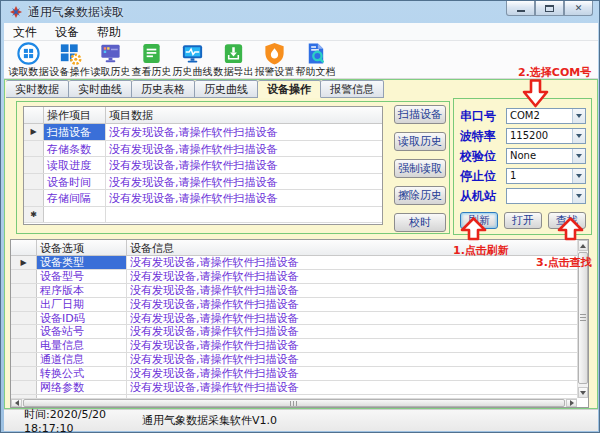  I want to click on device-option-cell: 设备站号, so click(82, 332).